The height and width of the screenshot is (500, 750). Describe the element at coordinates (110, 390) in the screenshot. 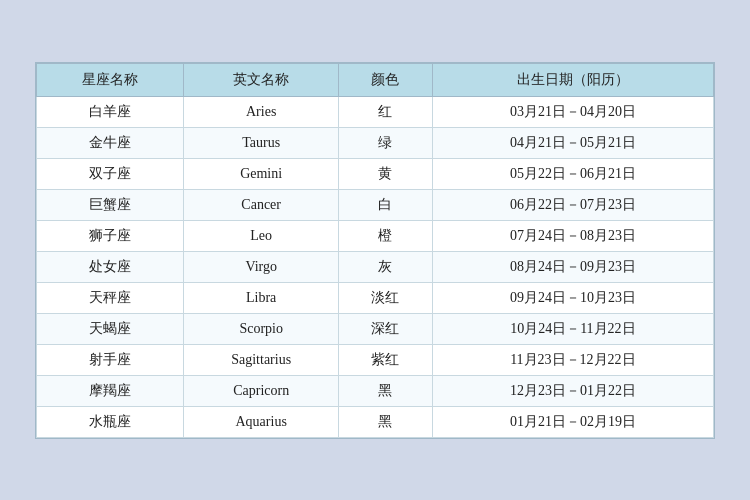

I see `table-cell: 摩羯座` at that location.